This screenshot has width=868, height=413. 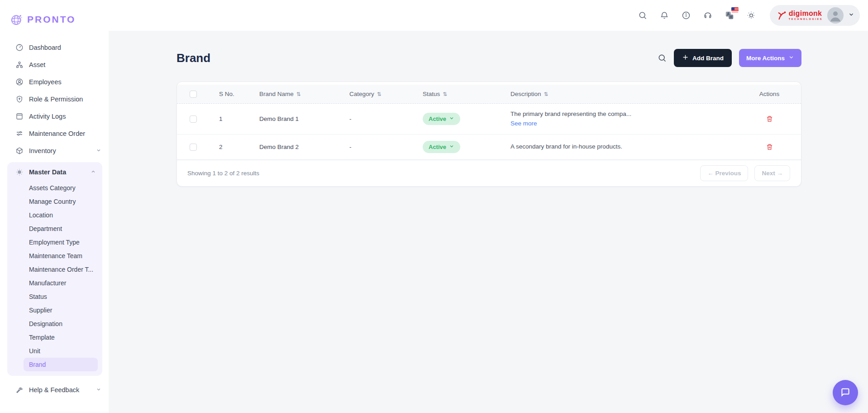 What do you see at coordinates (770, 58) in the screenshot?
I see `more-actions-button: More Actions` at bounding box center [770, 58].